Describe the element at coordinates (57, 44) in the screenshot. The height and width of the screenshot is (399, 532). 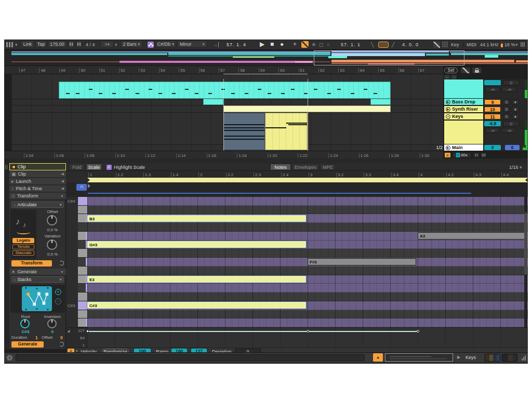
I see `tempo-field: 175.00` at that location.